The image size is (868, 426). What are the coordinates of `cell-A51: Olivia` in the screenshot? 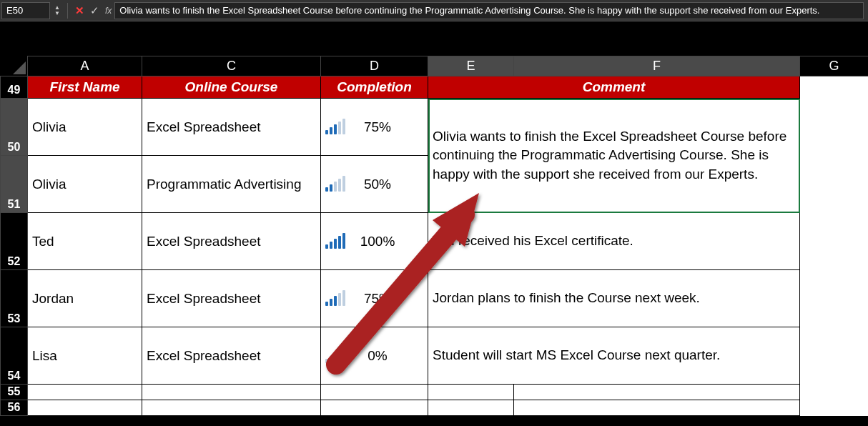 It's located at (85, 184).